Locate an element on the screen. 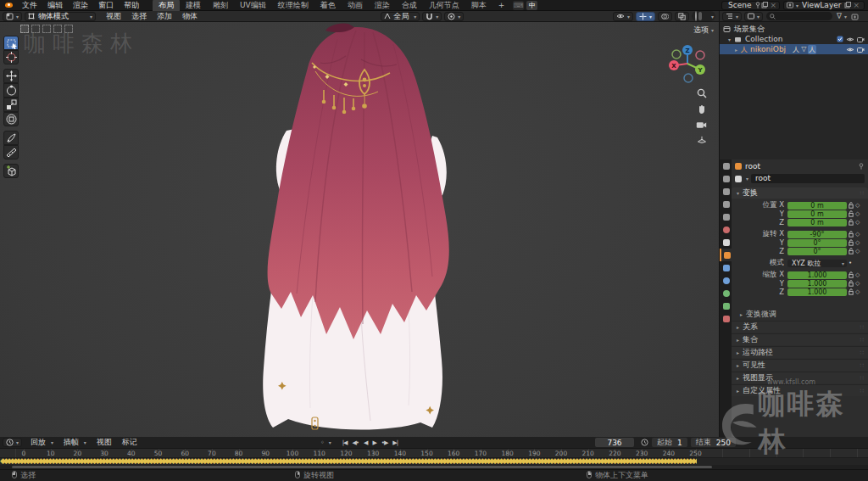 The height and width of the screenshot is (481, 868). workspace-tab: 几何节点 is located at coordinates (444, 6).